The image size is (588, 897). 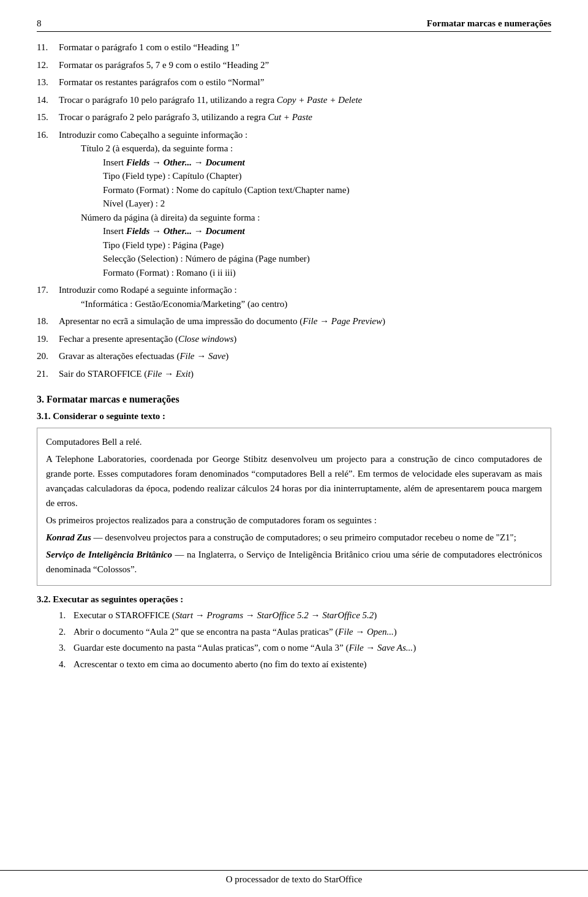 I want to click on list-num: 4., so click(x=66, y=664).